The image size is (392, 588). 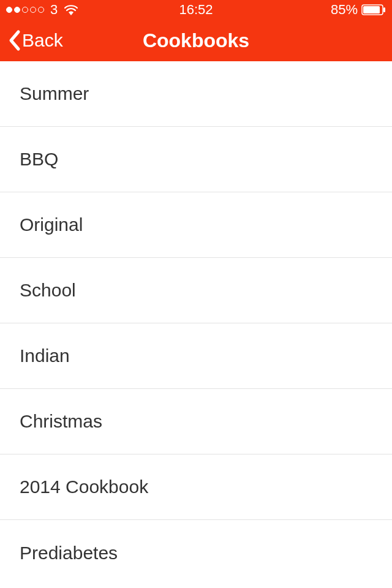 What do you see at coordinates (196, 356) in the screenshot?
I see `list-item: Indian` at bounding box center [196, 356].